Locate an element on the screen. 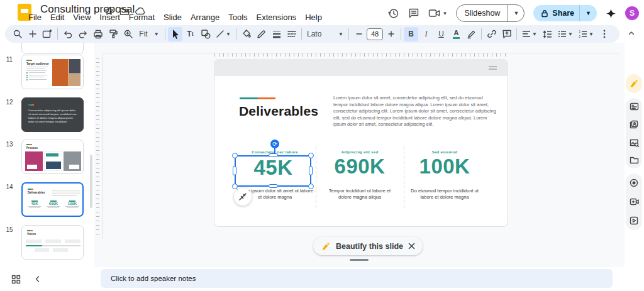  slide-thumbnail-13: Process is located at coordinates (53, 157).